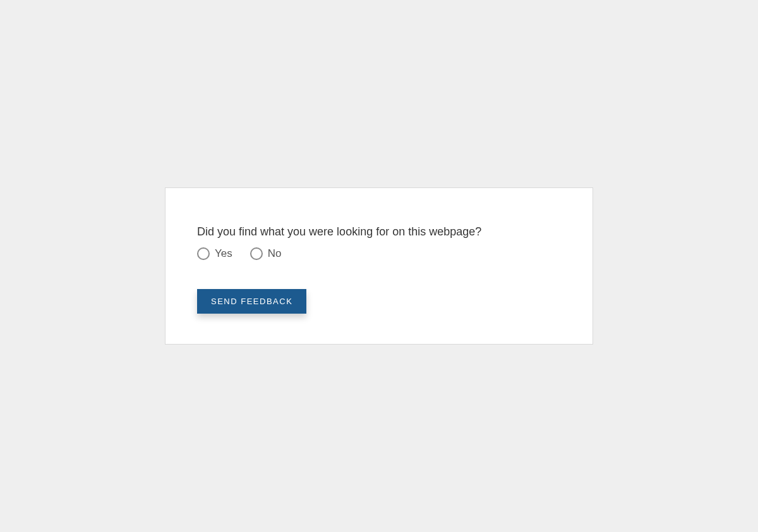 Image resolution: width=758 pixels, height=532 pixels. What do you see at coordinates (266, 254) in the screenshot?
I see `radio-option-no: No` at bounding box center [266, 254].